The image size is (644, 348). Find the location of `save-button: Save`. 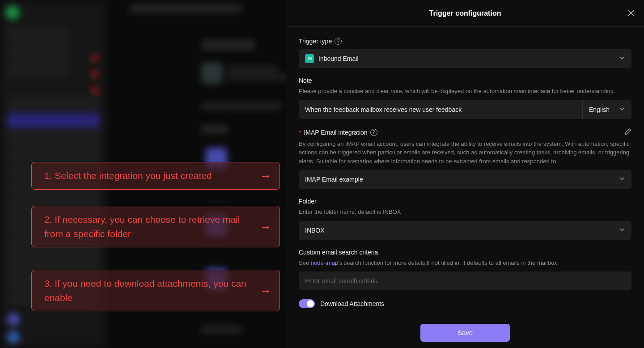

save-button: Save is located at coordinates (465, 333).